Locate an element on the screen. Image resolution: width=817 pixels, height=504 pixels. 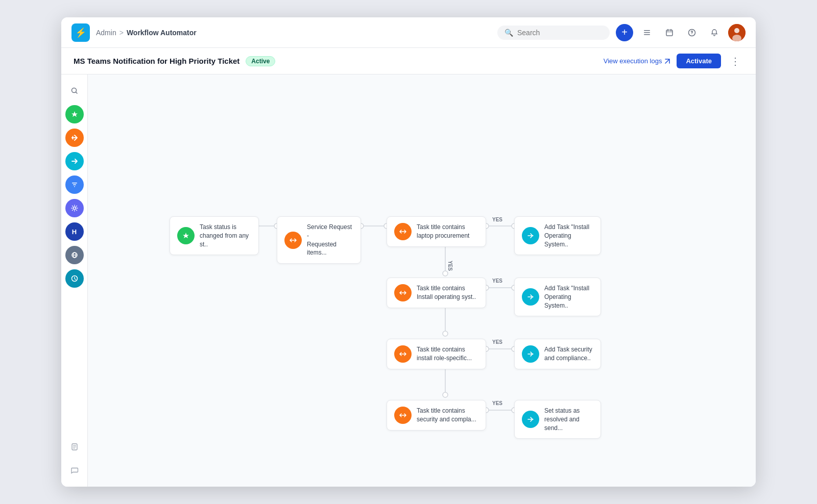
sidebar-item-comments is located at coordinates (75, 470).